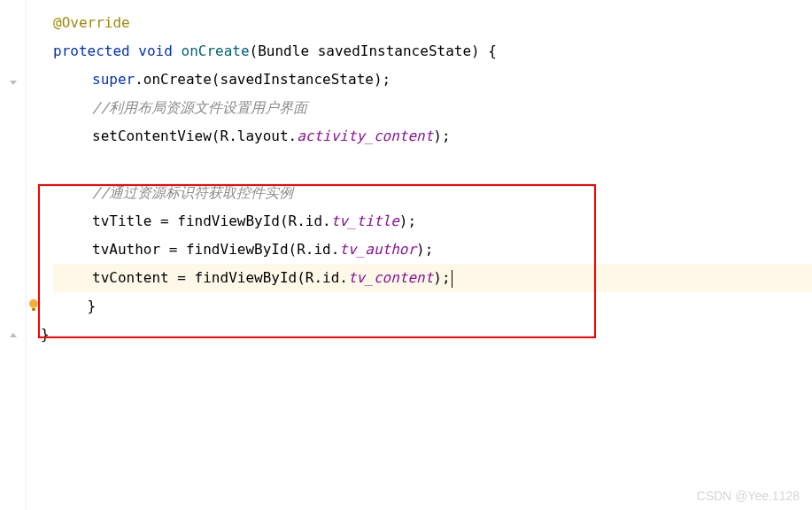 The height and width of the screenshot is (510, 812). I want to click on code-line: //利用布局资源文件设置用户界面, so click(432, 108).